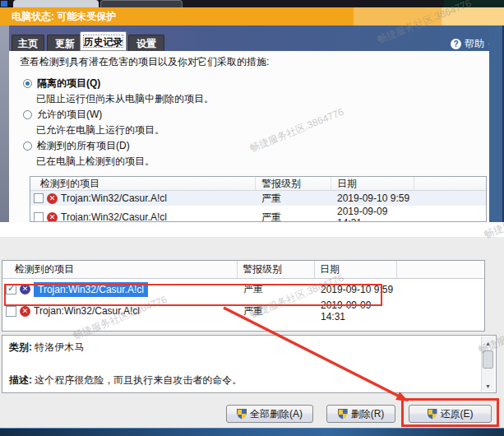 The image size is (504, 436). I want to click on radio-allowed-items: 允许的项目(W), so click(62, 115).